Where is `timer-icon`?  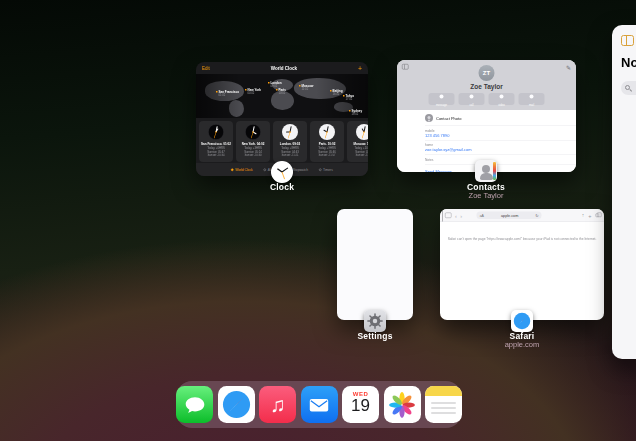
timer-icon is located at coordinates (320, 170).